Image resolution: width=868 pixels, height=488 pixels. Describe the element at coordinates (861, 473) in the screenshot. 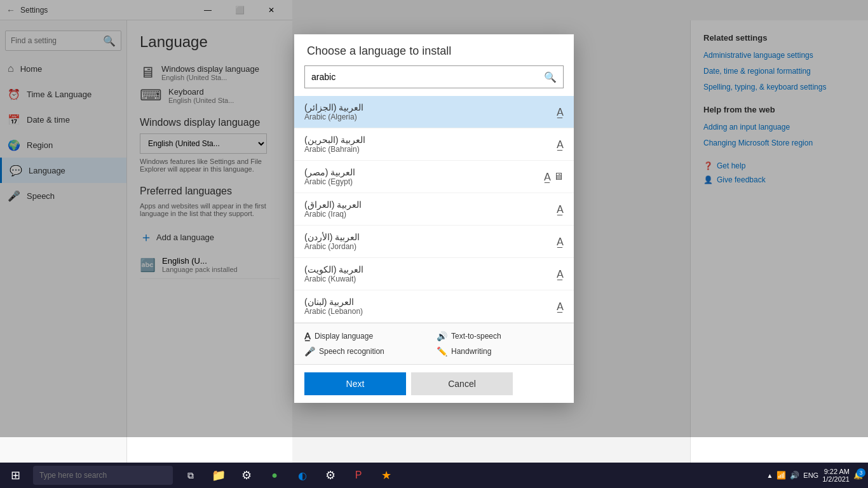

I see `notification-badge: 3` at that location.